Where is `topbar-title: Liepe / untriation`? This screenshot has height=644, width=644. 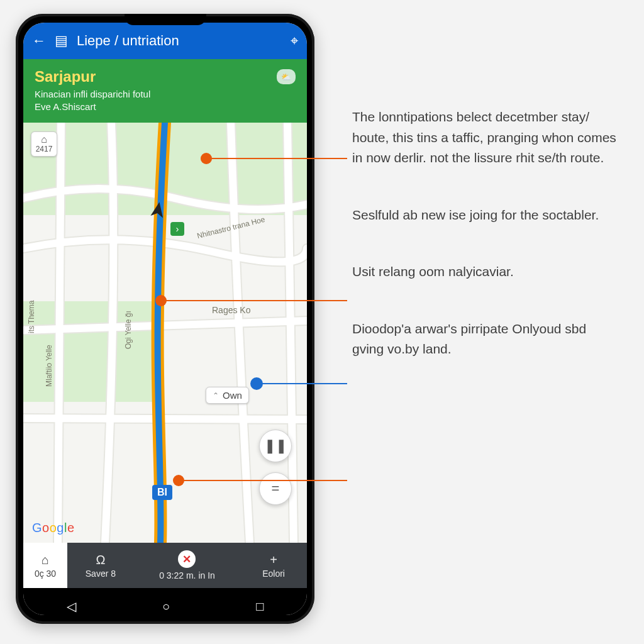
topbar-title: Liepe / untriation is located at coordinates (179, 41).